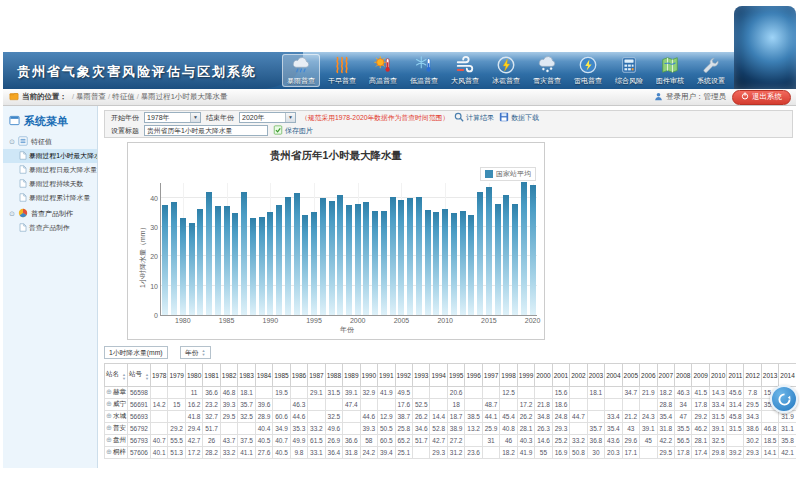 The image size is (800, 500). Describe the element at coordinates (752, 376) in the screenshot. I see `column-header-year: 2012` at that location.